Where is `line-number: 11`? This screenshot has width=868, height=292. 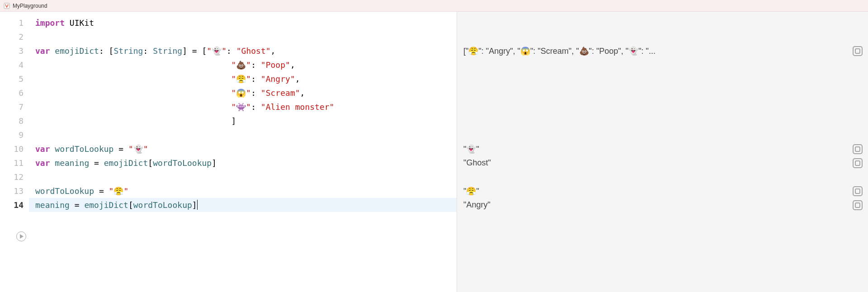 line-number: 11 is located at coordinates (12, 163).